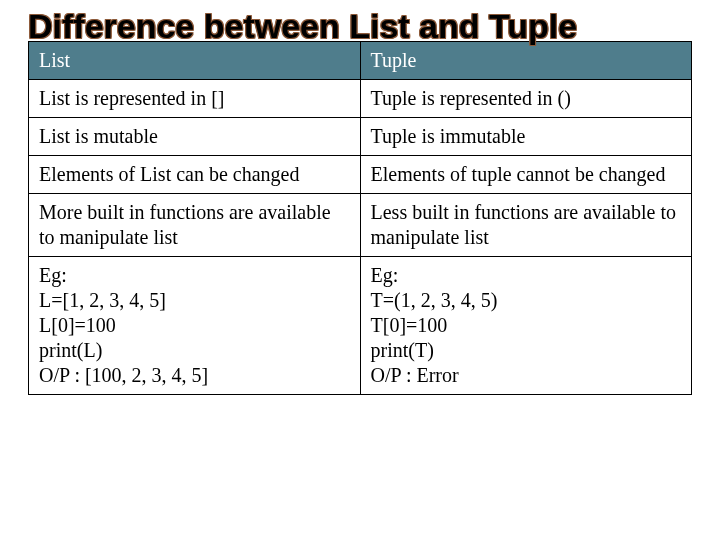 This screenshot has width=720, height=540. What do you see at coordinates (360, 99) in the screenshot?
I see `table-row: List is represented in [] Tuple is repre…` at bounding box center [360, 99].